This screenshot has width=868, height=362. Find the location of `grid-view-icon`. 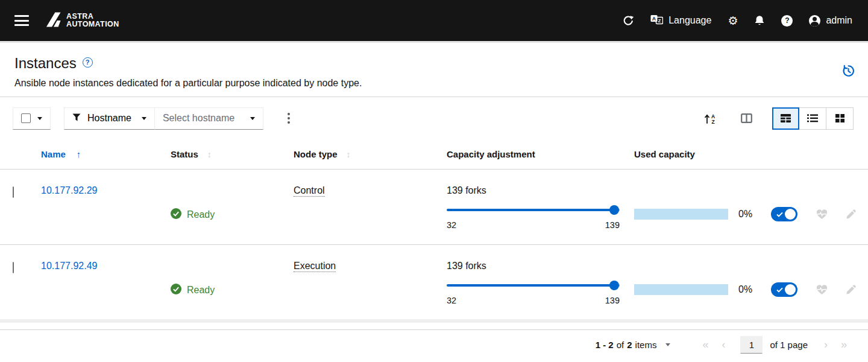

grid-view-icon is located at coordinates (840, 118).